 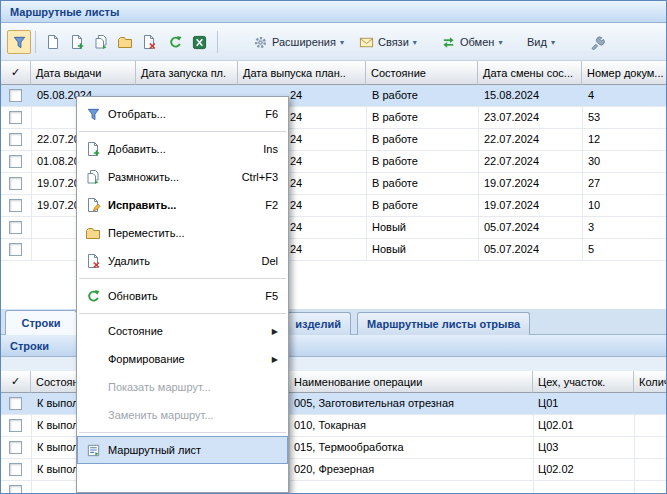 I want to click on edit-document-icon, so click(x=93, y=205).